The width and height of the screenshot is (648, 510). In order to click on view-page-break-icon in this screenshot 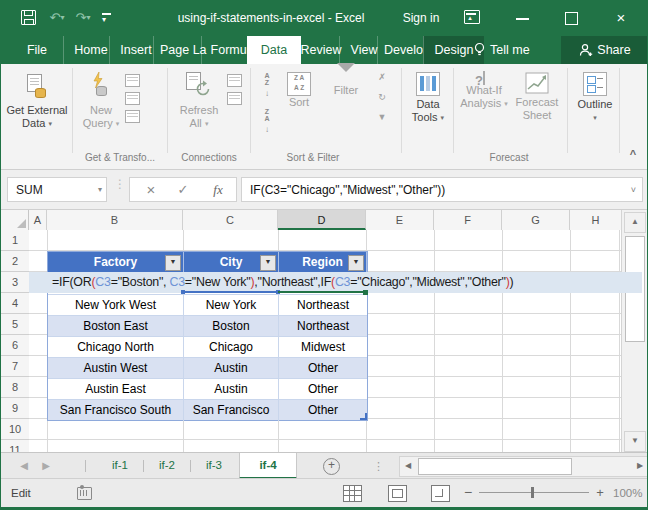, I will do `click(440, 494)`.